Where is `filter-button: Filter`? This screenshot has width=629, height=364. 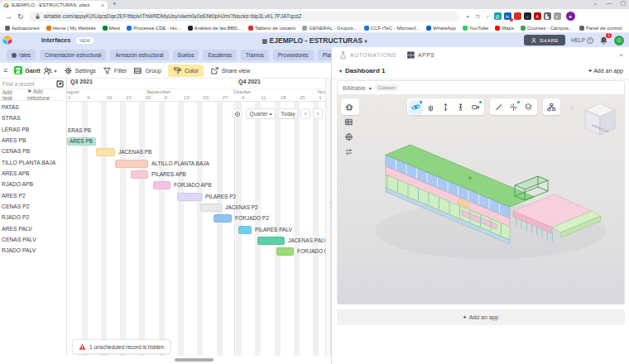 filter-button: Filter is located at coordinates (115, 71).